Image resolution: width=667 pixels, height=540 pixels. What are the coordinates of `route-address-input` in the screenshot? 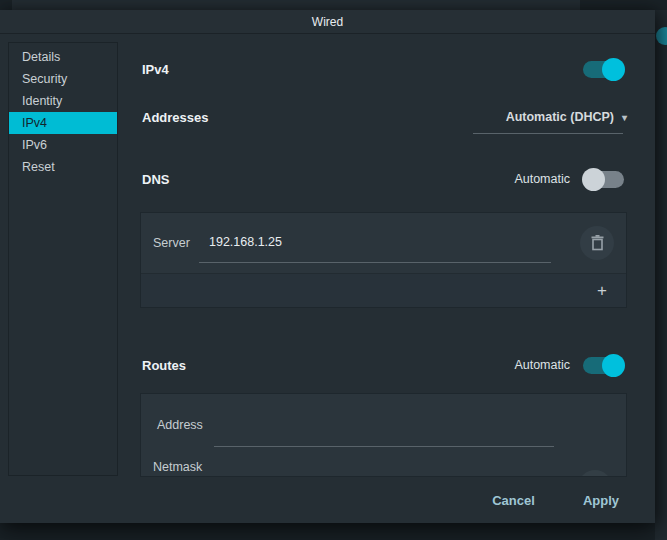 It's located at (384, 446).